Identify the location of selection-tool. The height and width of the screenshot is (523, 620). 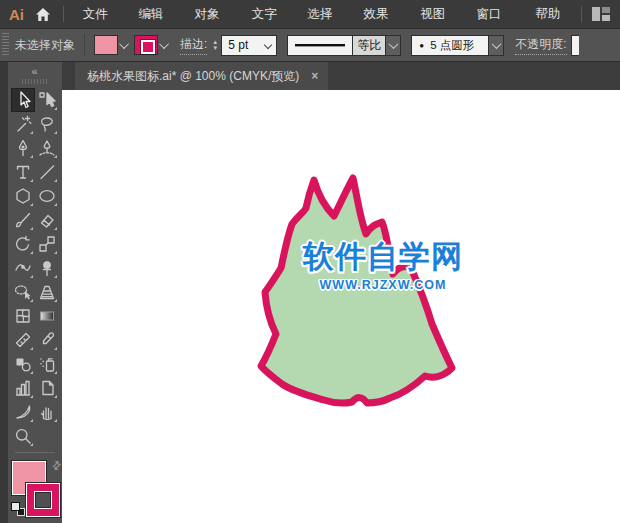
(23, 100).